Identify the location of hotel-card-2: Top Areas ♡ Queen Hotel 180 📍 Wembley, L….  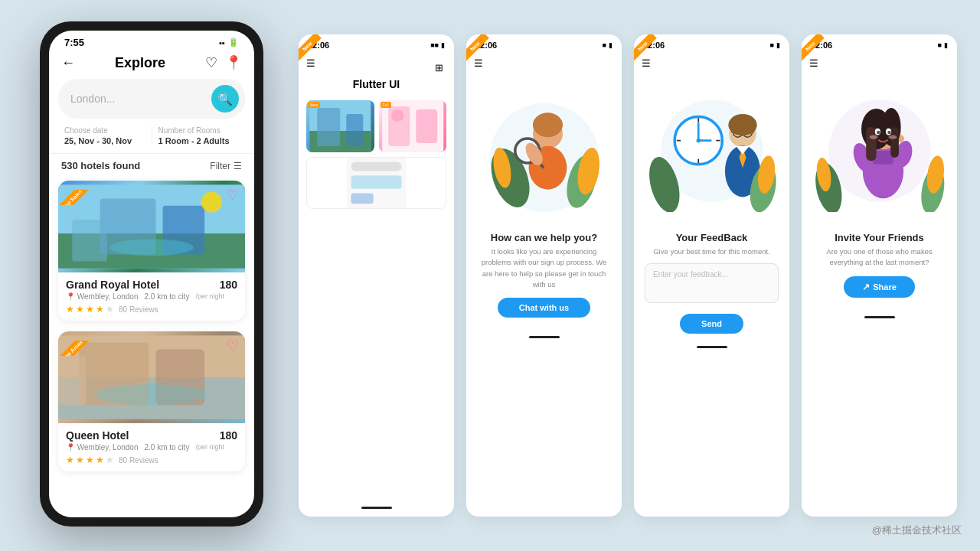
(152, 401).